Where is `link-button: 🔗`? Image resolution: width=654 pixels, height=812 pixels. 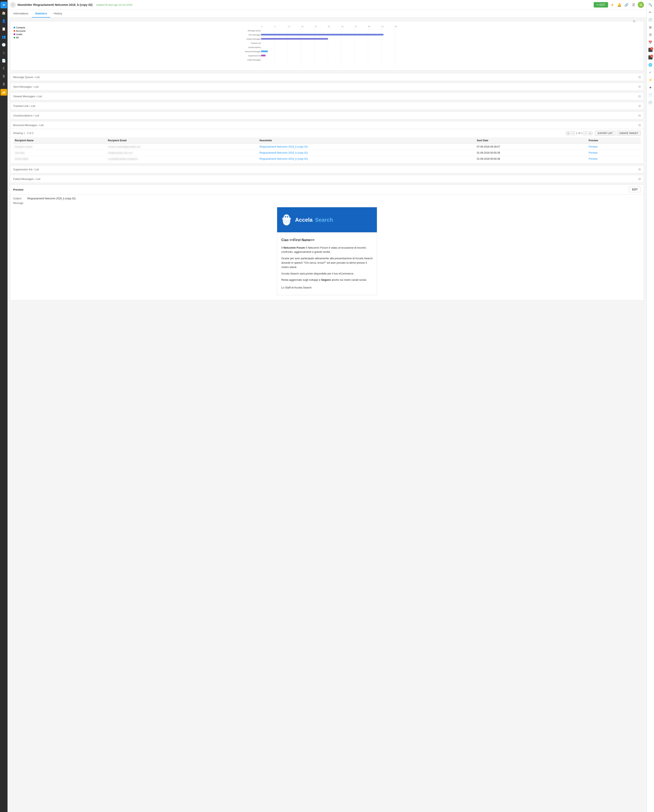
link-button: 🔗 is located at coordinates (626, 5).